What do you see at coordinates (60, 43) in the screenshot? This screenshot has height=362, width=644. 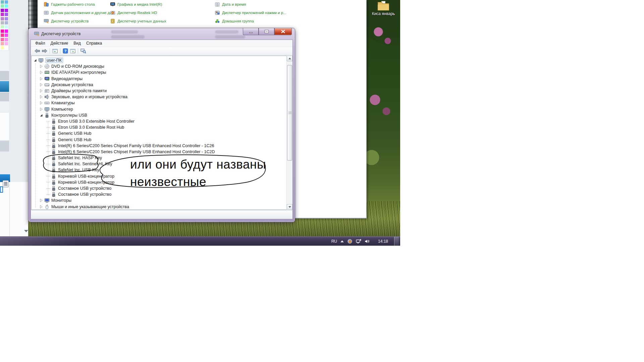 I see `menu-item-action: Действие` at bounding box center [60, 43].